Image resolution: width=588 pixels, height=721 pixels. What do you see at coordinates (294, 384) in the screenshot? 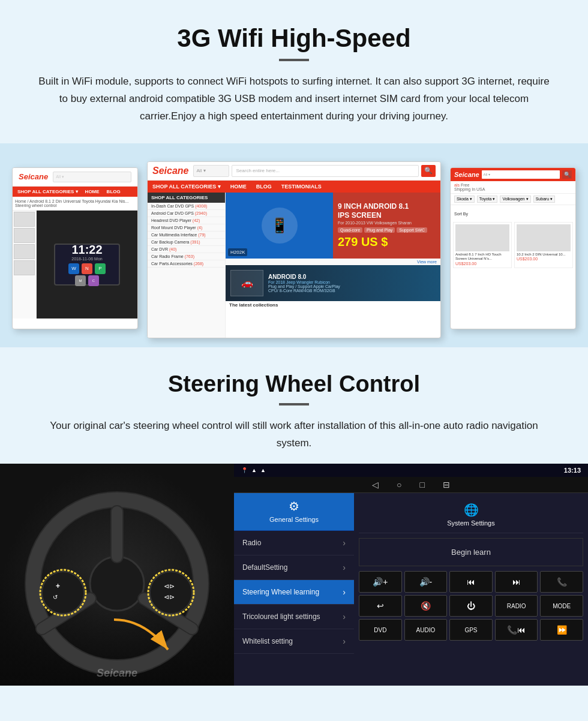
I see `steering-title: Steering Wheel Control` at bounding box center [294, 384].